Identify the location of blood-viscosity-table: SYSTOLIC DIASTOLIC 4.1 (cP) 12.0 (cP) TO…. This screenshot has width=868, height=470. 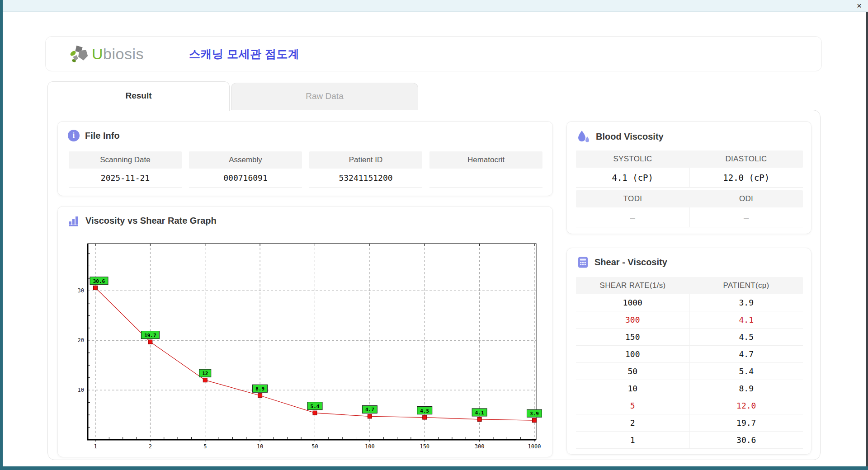
(689, 189).